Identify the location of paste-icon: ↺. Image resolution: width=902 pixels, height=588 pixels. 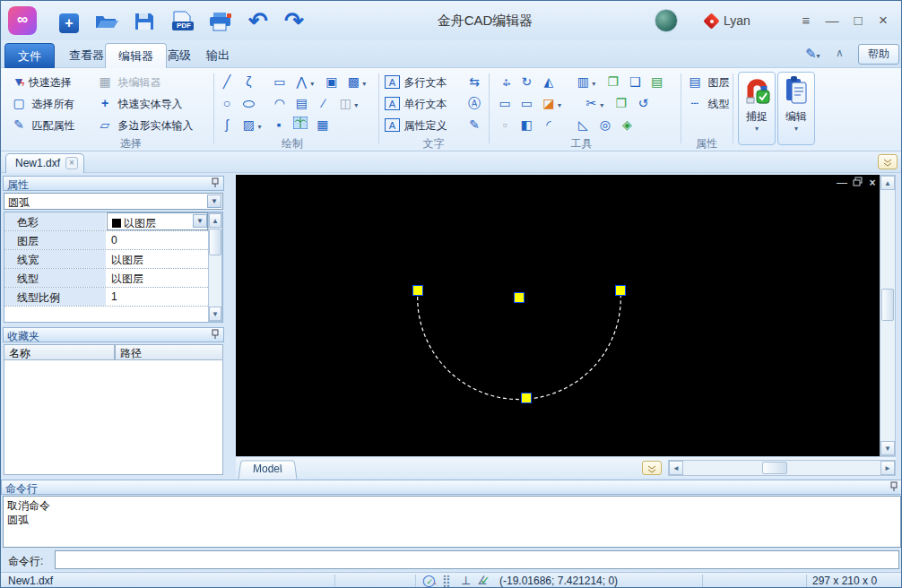
(643, 103).